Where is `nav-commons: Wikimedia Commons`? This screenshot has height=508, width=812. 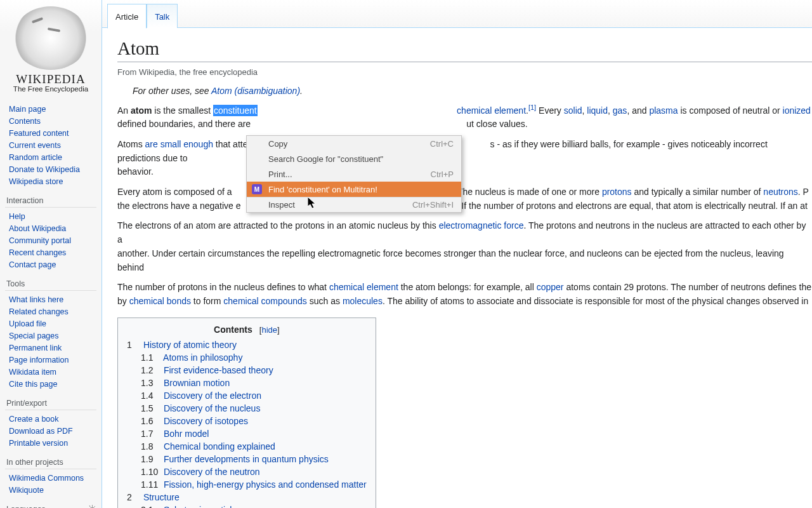
nav-commons: Wikimedia Commons is located at coordinates (46, 478).